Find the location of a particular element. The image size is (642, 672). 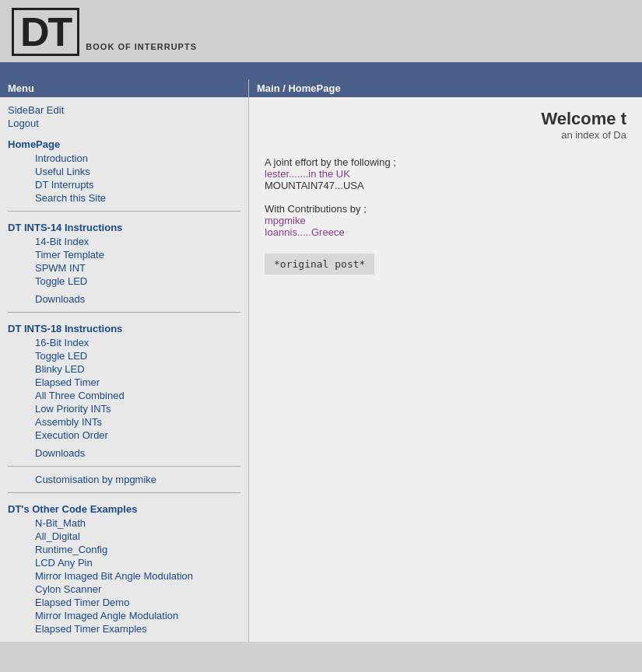

dt-ints14-link: DT INTS-14 Instructions is located at coordinates (125, 226).